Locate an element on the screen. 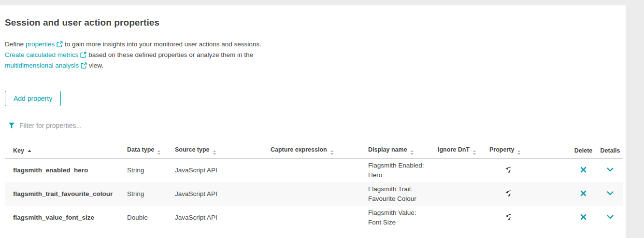  column-header-display-name: Display name is located at coordinates (403, 151).